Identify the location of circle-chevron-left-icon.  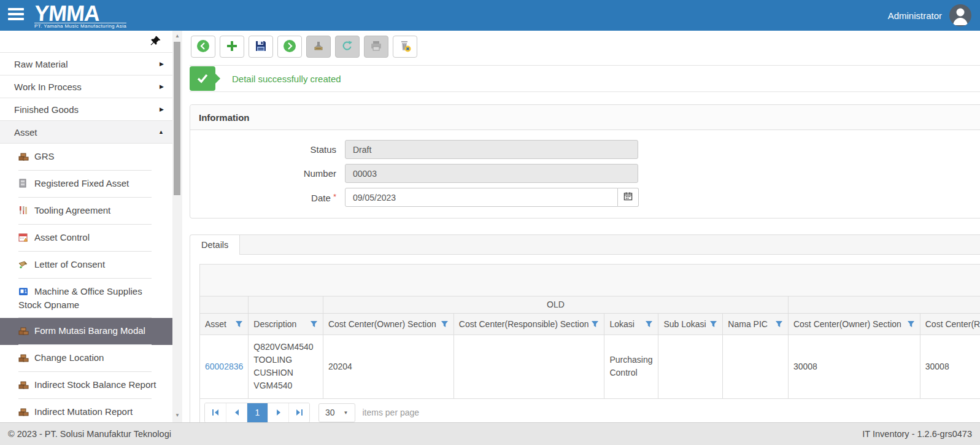
(203, 47).